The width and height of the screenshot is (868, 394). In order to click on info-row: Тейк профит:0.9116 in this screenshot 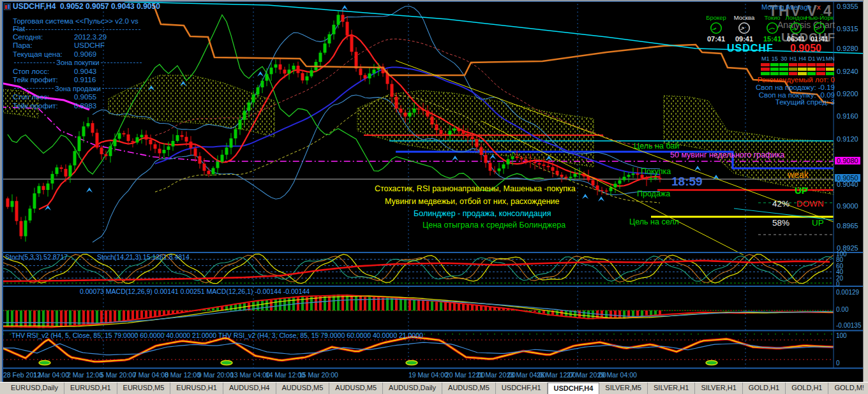, I will do `click(82, 80)`.